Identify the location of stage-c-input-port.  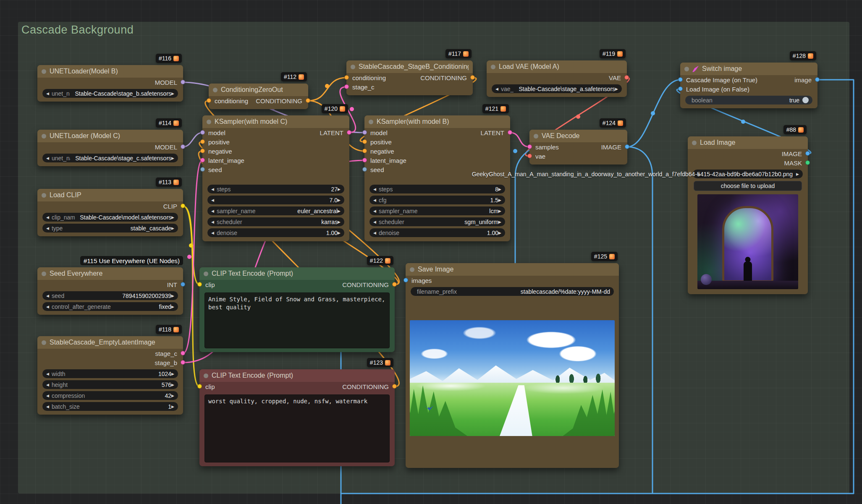
(347, 86).